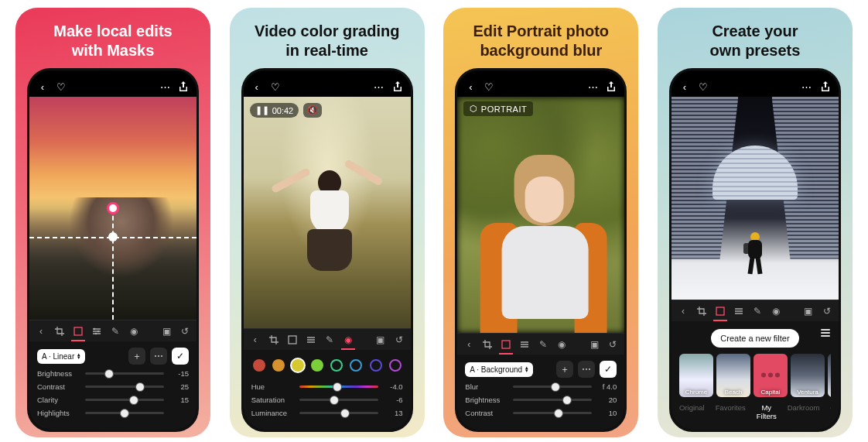  Describe the element at coordinates (541, 215) in the screenshot. I see `image-canvas: ⬡ PORTRAIT` at that location.